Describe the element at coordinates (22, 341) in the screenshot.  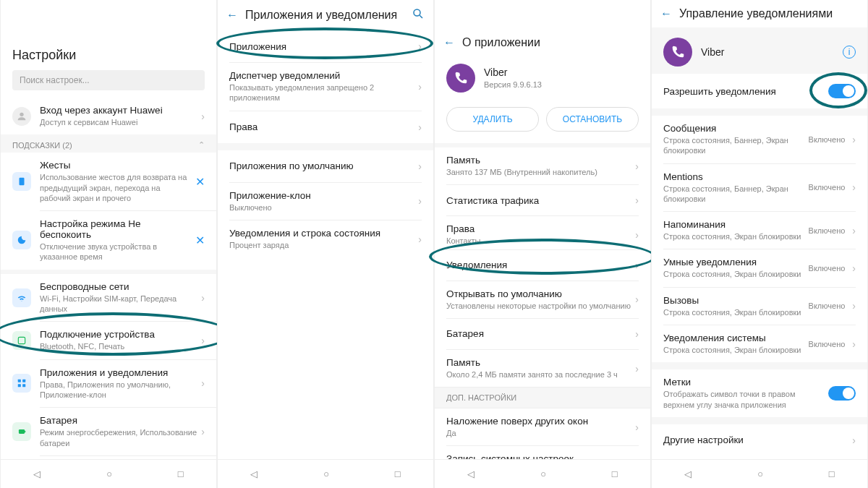
I see `connect-icon` at that location.